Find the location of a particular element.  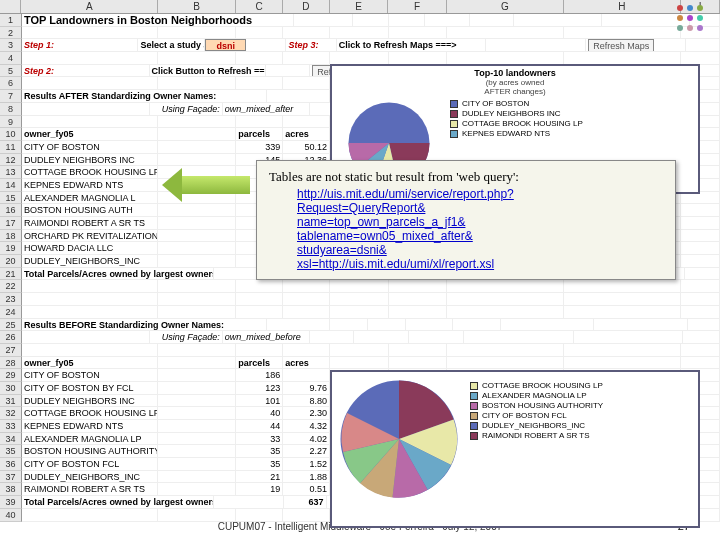

callout-box: Tables are not static but result from 'w… is located at coordinates (466, 220).